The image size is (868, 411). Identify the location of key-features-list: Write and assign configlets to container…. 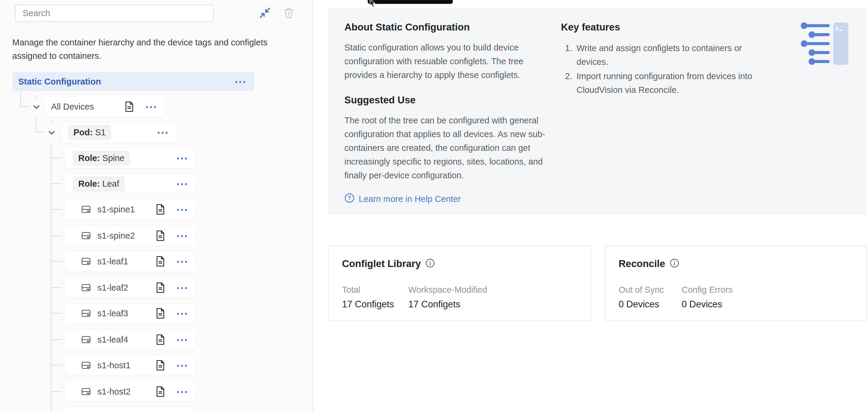
(665, 69).